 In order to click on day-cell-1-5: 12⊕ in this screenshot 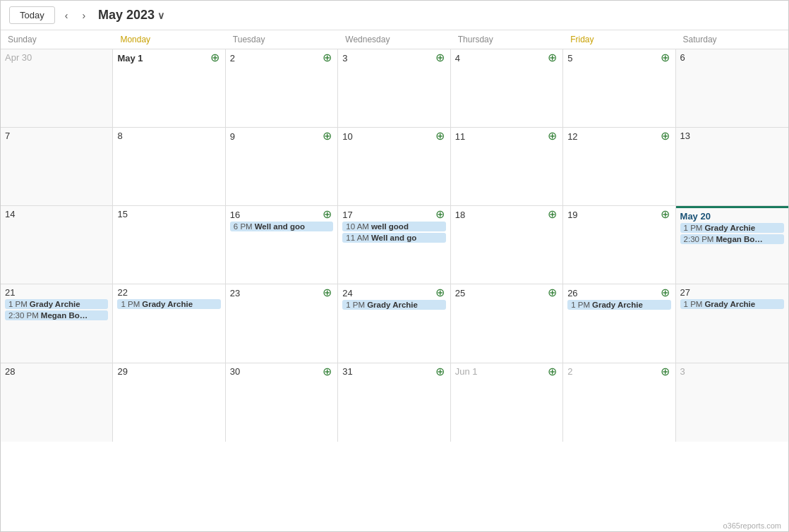, I will do `click(620, 167)`.